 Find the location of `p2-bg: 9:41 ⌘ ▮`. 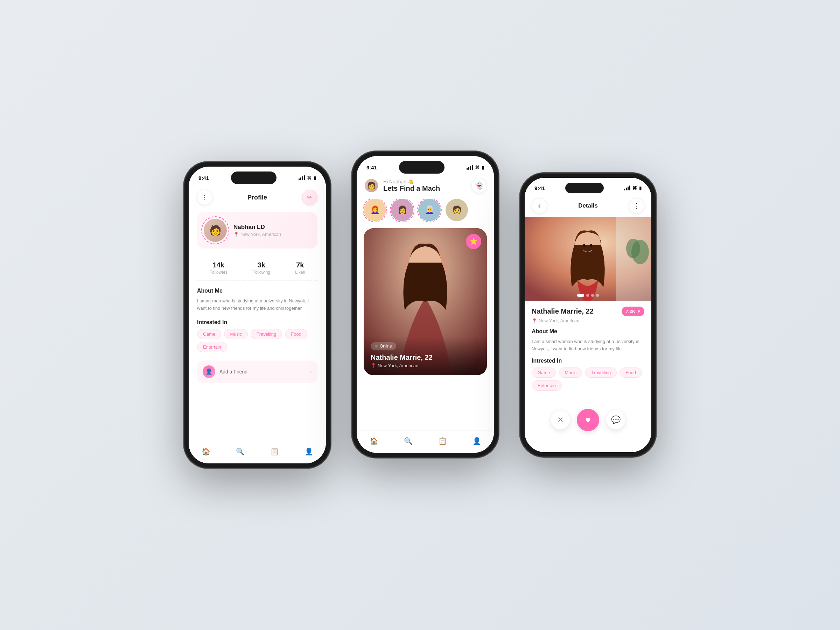

p2-bg: 9:41 ⌘ ▮ is located at coordinates (425, 305).